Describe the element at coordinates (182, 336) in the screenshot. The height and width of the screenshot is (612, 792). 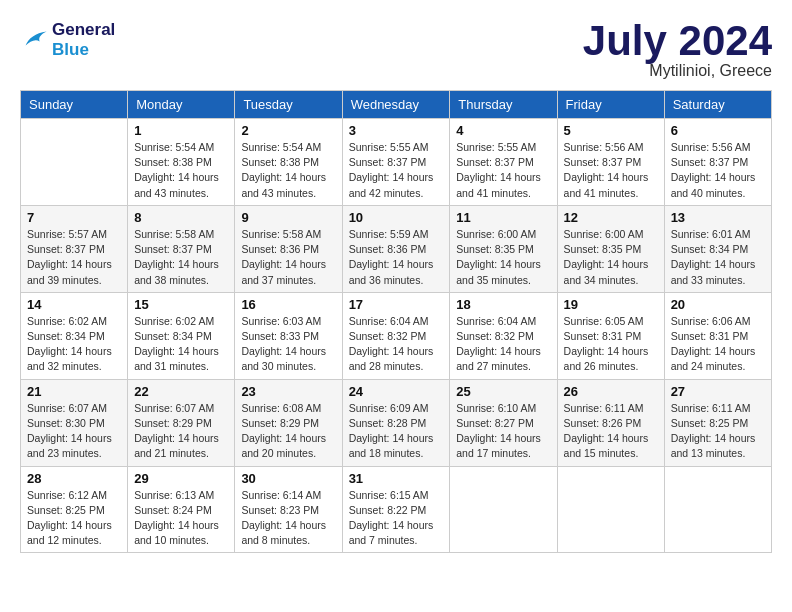
I see `calendar-cell: 15Sunrise: 6:02 AMSunset: 8:34 PMDayligh…` at that location.